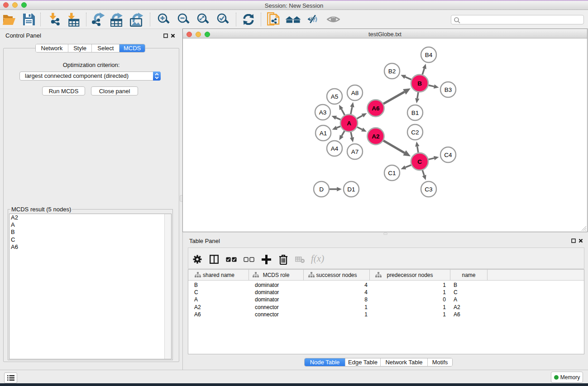  What do you see at coordinates (392, 173) in the screenshot?
I see `svg-text: C1` at bounding box center [392, 173].